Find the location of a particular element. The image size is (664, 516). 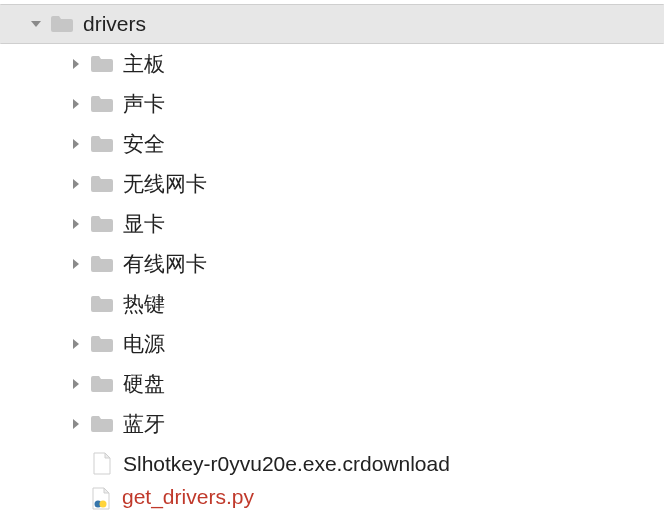

tree-item-label: Slhotkey-r0yvu20e.exe.crdownload is located at coordinates (286, 464).